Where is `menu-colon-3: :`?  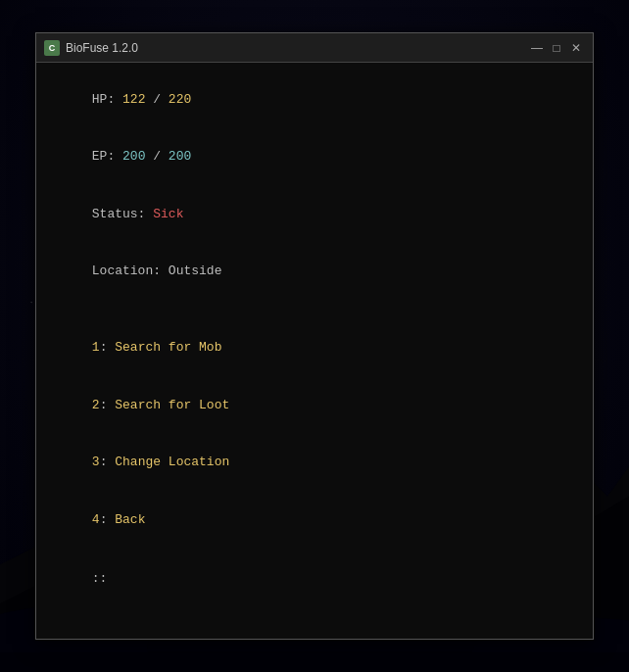 menu-colon-3: : is located at coordinates (108, 462).